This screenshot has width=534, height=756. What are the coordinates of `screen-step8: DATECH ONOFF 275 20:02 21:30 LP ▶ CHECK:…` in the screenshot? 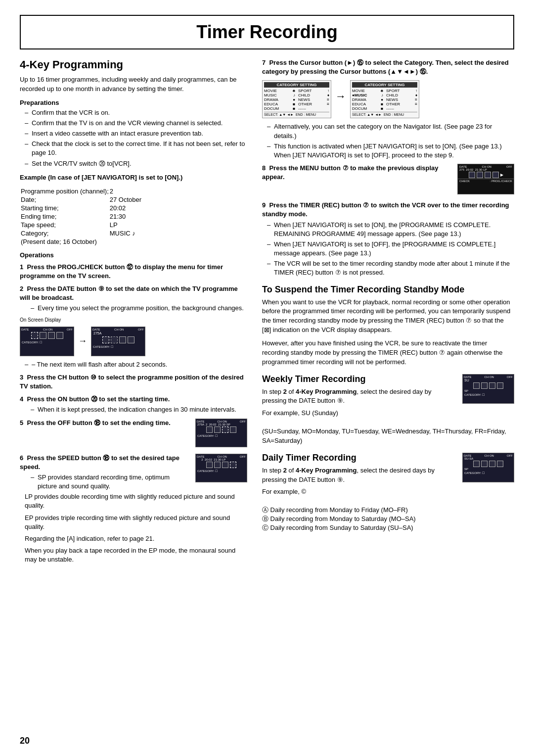 It's located at (486, 179).